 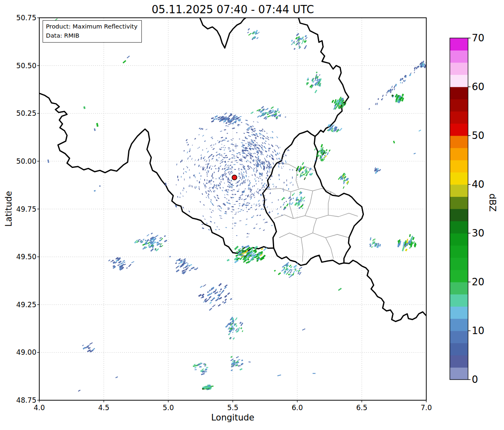 I want to click on colorbar-tick-label: 0, so click(x=484, y=380).